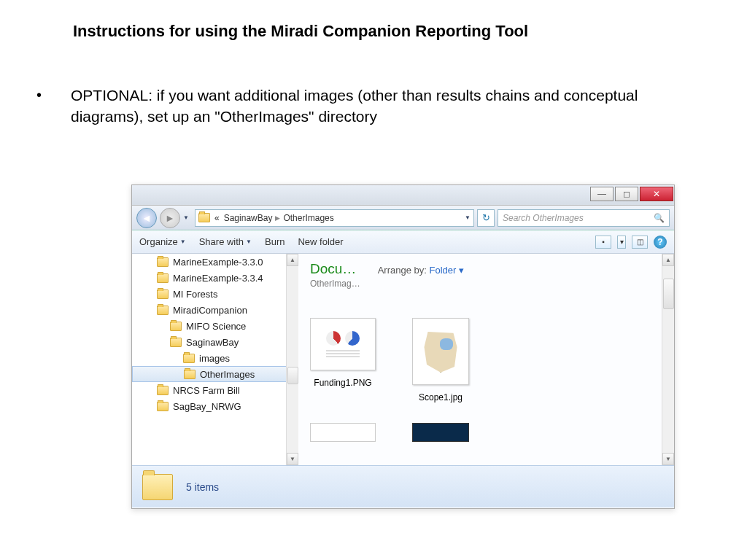  What do you see at coordinates (603, 242) in the screenshot?
I see `view-mode-button: ▪` at bounding box center [603, 242].